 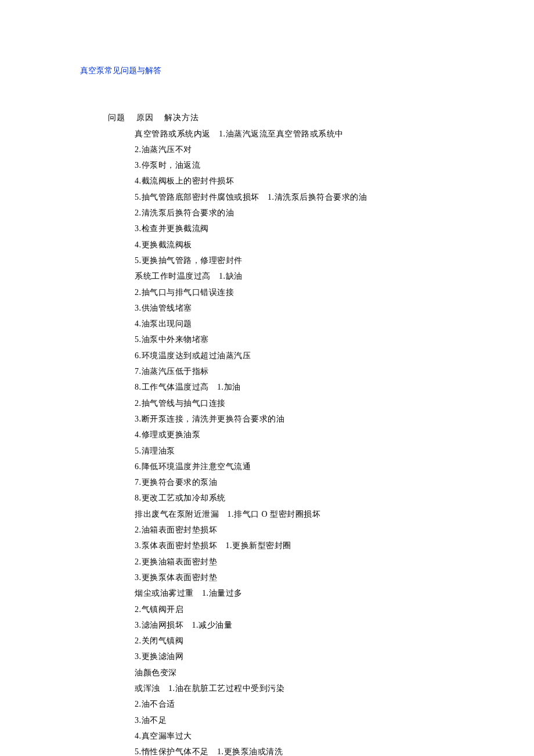 I want to click on content-line: 2.油不合适, so click(x=317, y=704).